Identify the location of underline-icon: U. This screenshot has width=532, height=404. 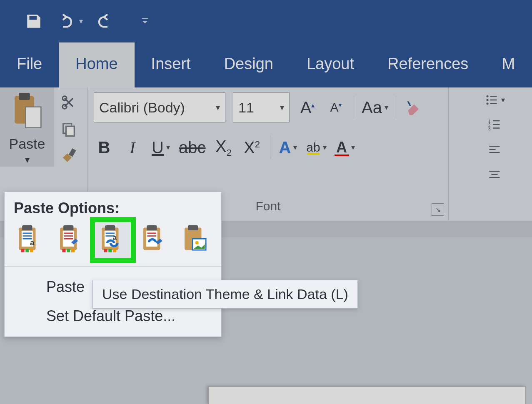
(157, 147).